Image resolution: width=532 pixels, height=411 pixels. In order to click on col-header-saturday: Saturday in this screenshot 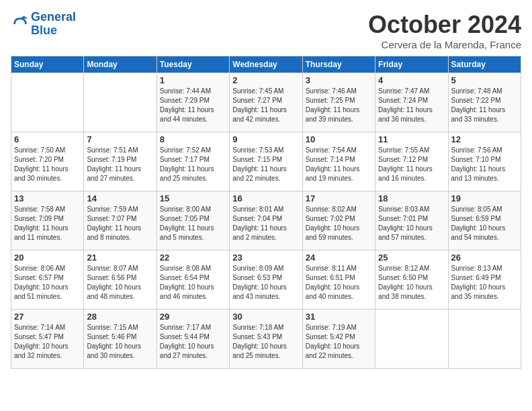, I will do `click(484, 64)`.